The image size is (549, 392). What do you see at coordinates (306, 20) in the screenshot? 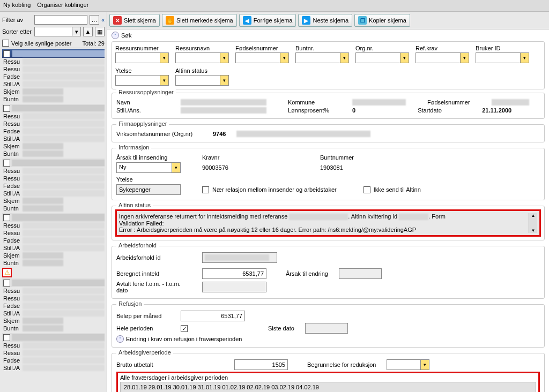
I see `next-icon: ▶` at bounding box center [306, 20].